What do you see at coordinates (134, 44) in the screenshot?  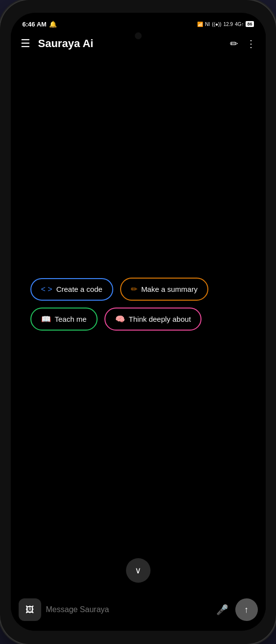 I see `app-title: Sauraya Ai` at bounding box center [134, 44].